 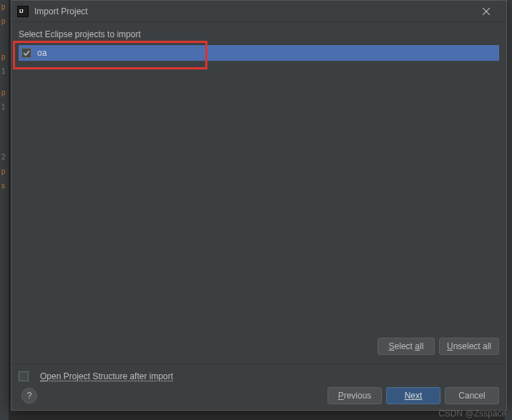 What do you see at coordinates (259, 376) in the screenshot?
I see `open-structure-option: Open Project Structure after import` at bounding box center [259, 376].